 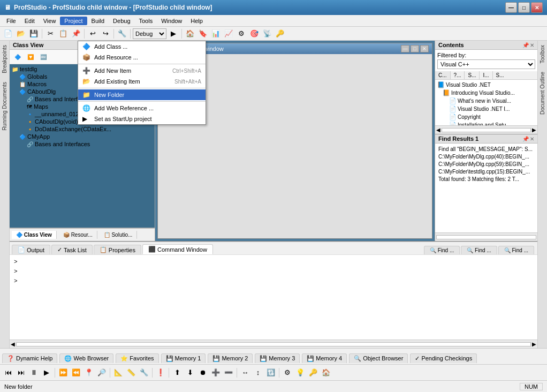 I want to click on toolbar-extra-3: 📊, so click(x=216, y=34).